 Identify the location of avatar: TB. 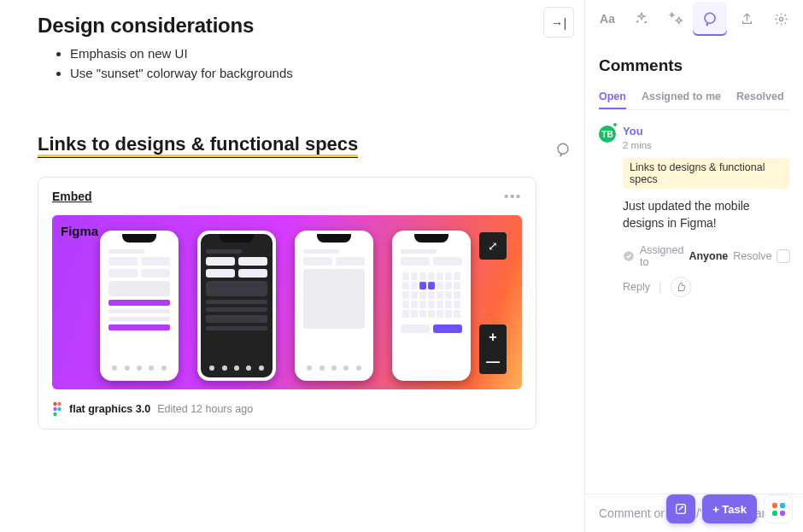
(607, 134).